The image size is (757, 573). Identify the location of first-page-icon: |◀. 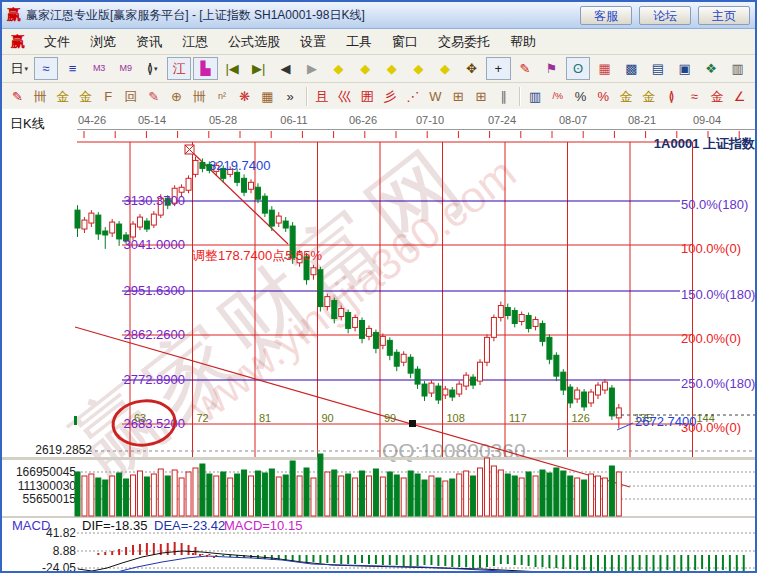
(232, 68).